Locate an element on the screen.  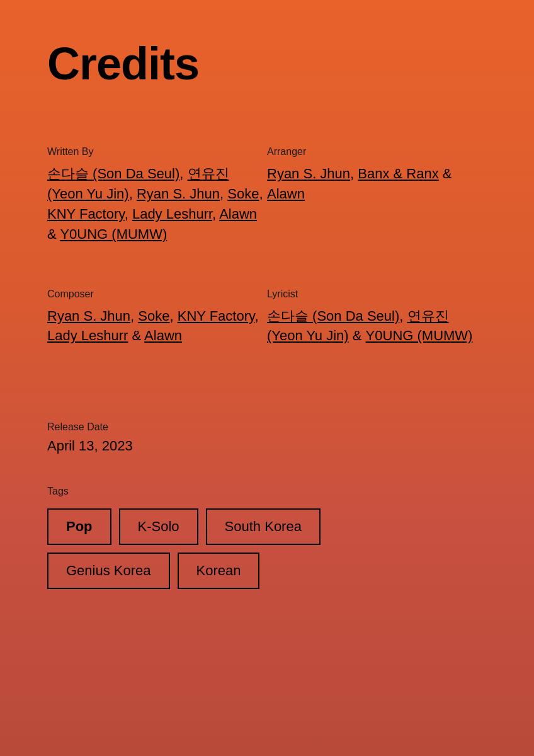
composer-value: Ryan S. Jhun, Soke, KNY Factory, Lady Le… is located at coordinates (157, 326).